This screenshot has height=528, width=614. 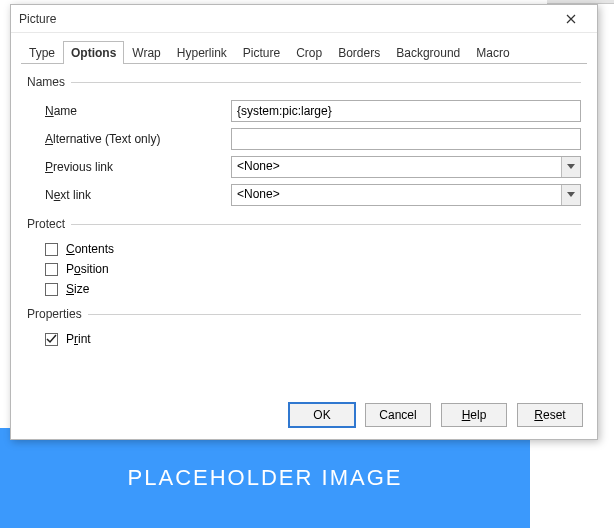 I want to click on name-label: Name, so click(x=138, y=111).